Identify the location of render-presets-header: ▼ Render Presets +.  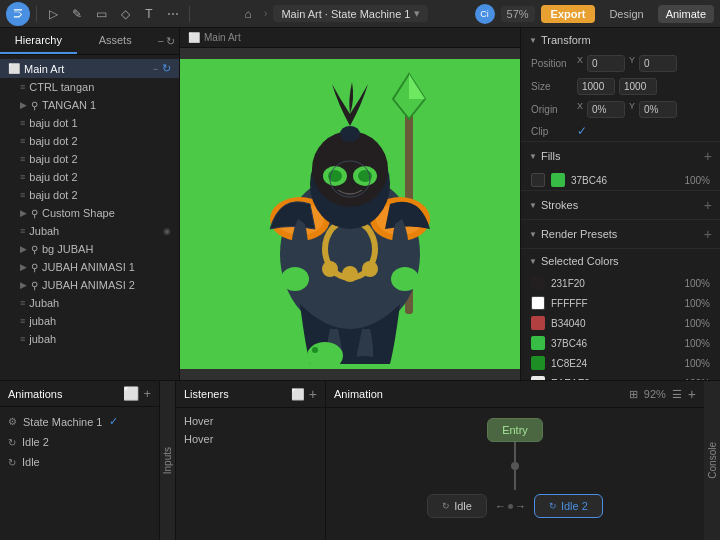
(620, 234).